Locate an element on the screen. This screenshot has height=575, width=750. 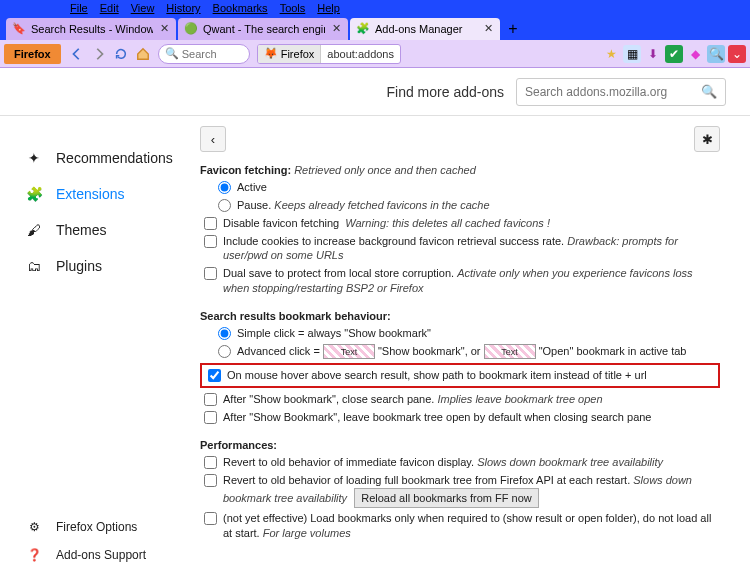
revert-tree-checkbox is located at coordinates (210, 480).